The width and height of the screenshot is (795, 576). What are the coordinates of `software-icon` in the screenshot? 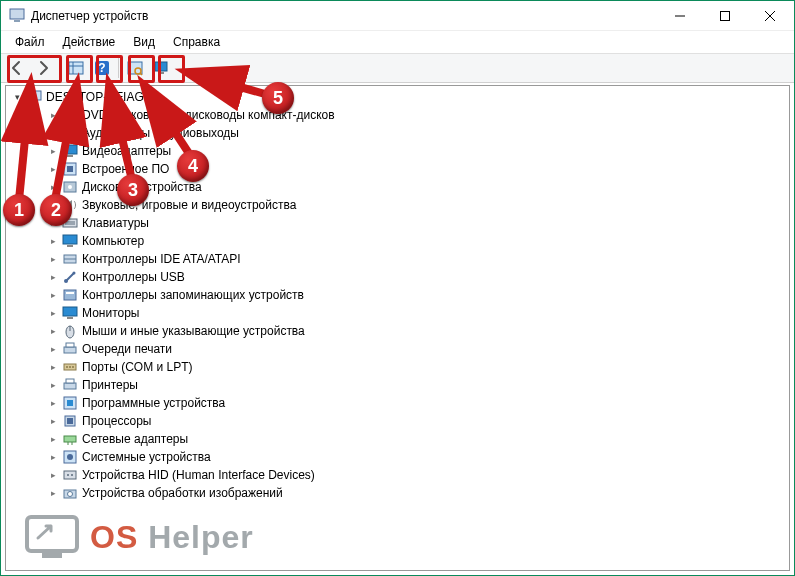 It's located at (70, 403).